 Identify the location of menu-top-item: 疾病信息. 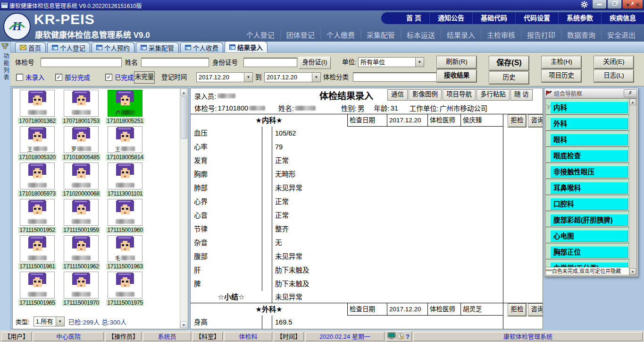
(623, 18).